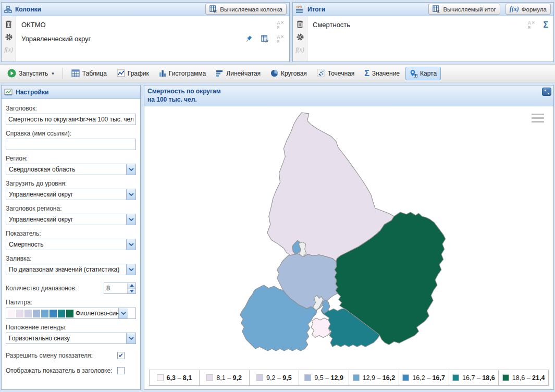 This screenshot has width=555, height=392. Describe the element at coordinates (324, 377) in the screenshot. I see `legend-item: 9,5 – 12,9` at that location.